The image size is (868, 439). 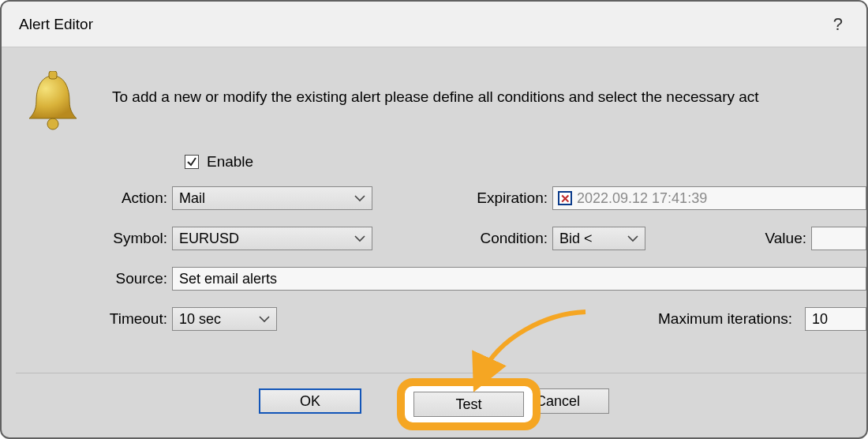 I want to click on action-combo: Mail, so click(x=272, y=198).